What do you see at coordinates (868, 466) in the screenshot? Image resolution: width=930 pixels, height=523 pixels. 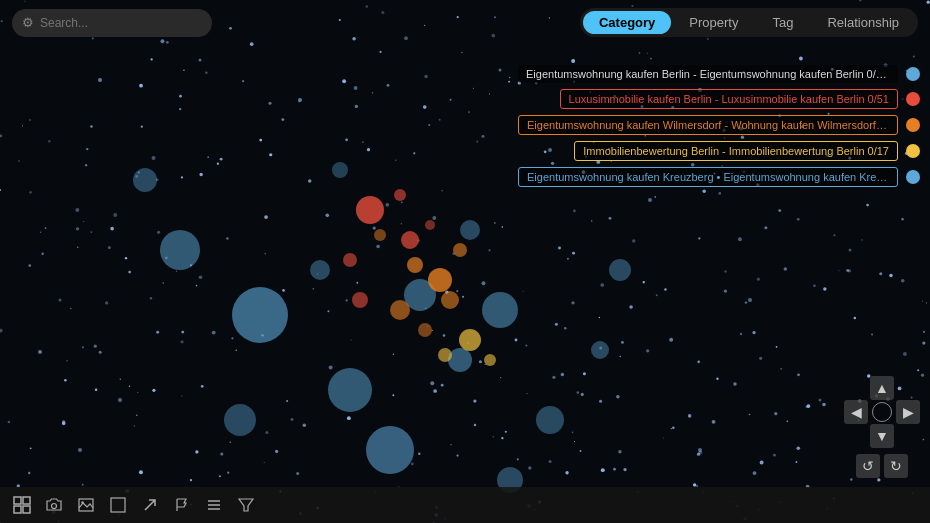 I see `nav-rotate-left-button: ↺` at bounding box center [868, 466].